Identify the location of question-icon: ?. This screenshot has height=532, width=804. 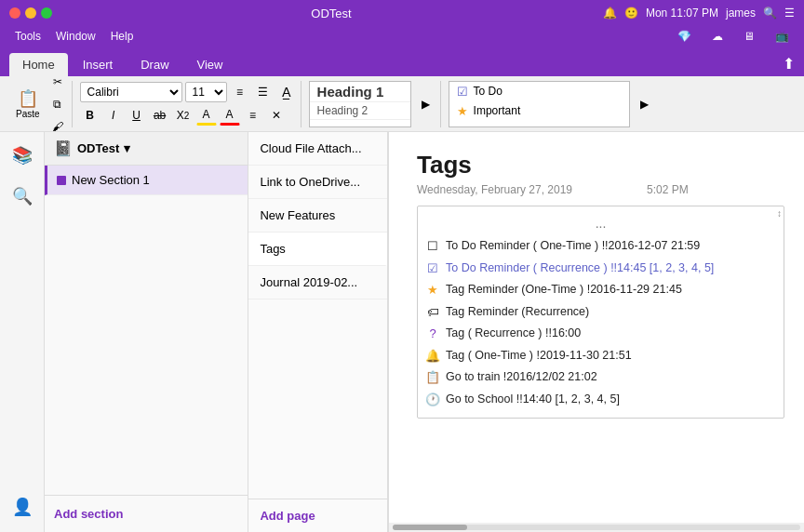
(433, 334).